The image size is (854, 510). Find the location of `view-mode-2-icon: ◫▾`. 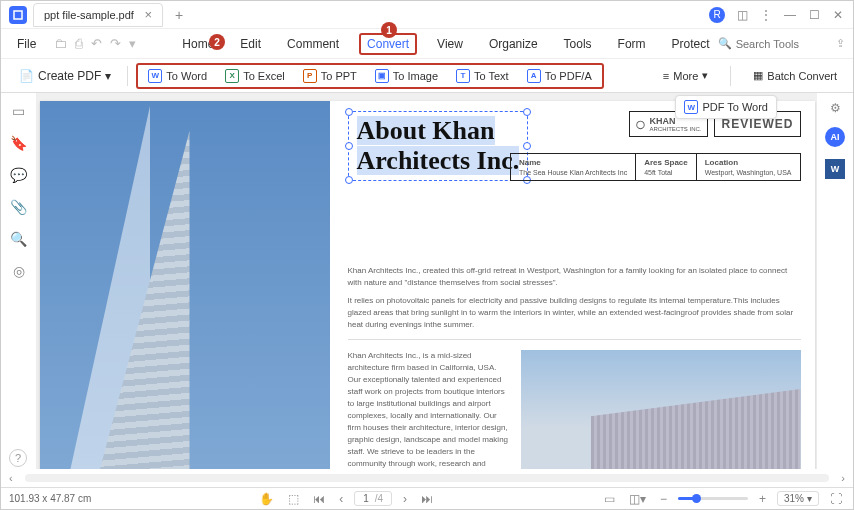

view-mode-2-icon: ◫▾ is located at coordinates (638, 499).